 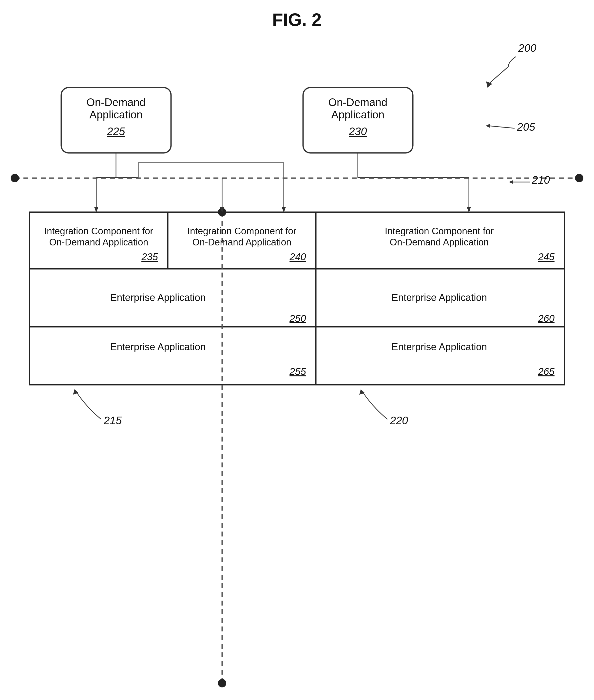 I want to click on svg-text: 250, so click(x=298, y=318).